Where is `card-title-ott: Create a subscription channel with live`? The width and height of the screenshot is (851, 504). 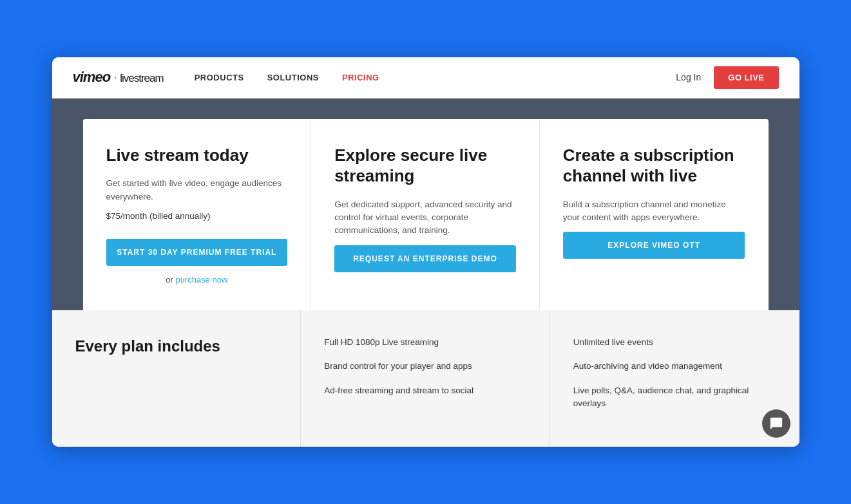
card-title-ott: Create a subscription channel with live is located at coordinates (655, 166).